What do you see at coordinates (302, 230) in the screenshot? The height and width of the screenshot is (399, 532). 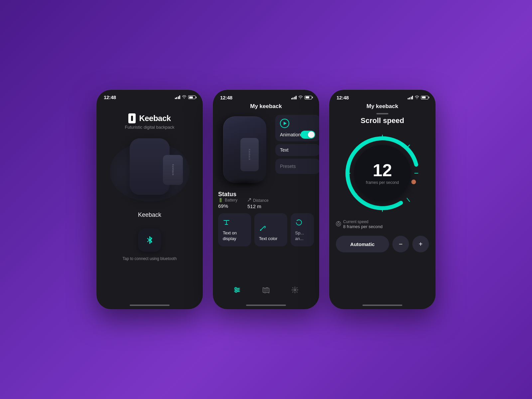 I see `speed-partial-card: Sp...an...` at bounding box center [302, 230].